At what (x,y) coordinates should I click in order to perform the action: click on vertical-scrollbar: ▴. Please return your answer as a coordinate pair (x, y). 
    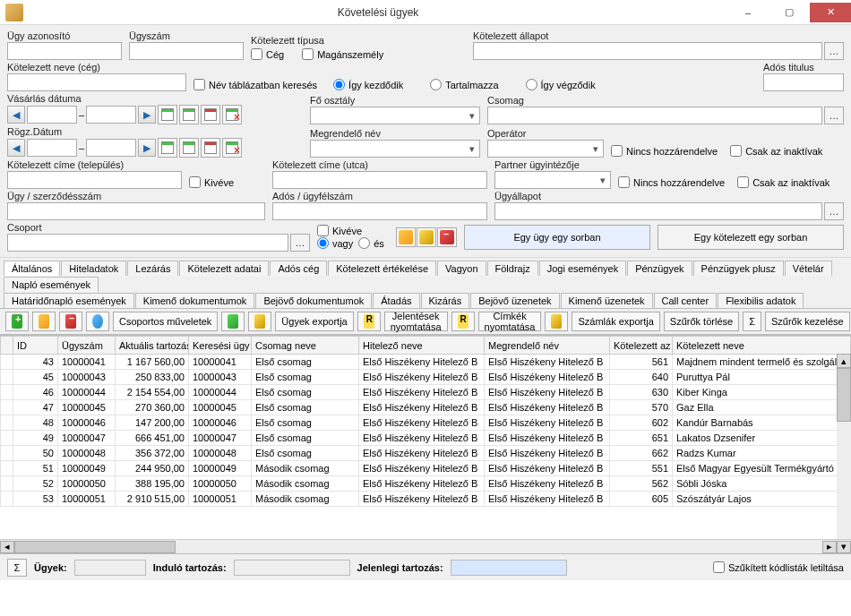
    Looking at the image, I should click on (844, 446).